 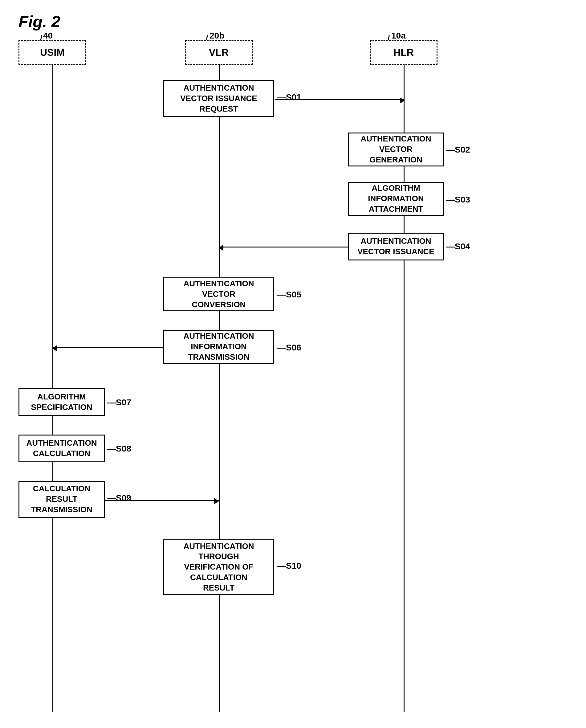 What do you see at coordinates (398, 36) in the screenshot?
I see `hlr-number: 10a` at bounding box center [398, 36].